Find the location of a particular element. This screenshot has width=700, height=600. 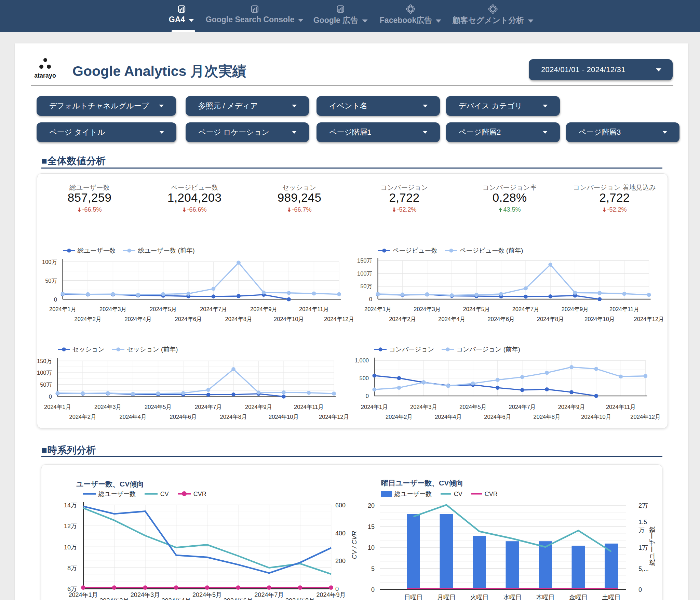

svg-text: 15 is located at coordinates (371, 527).